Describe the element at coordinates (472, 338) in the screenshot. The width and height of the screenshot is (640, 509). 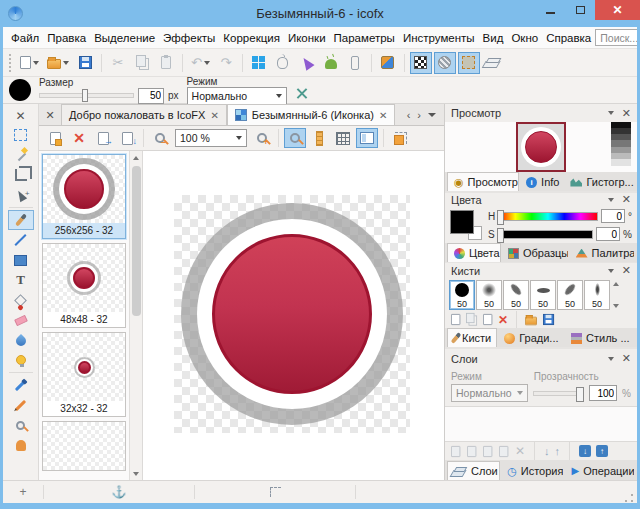
I see `tab-brushes: Кисти` at that location.